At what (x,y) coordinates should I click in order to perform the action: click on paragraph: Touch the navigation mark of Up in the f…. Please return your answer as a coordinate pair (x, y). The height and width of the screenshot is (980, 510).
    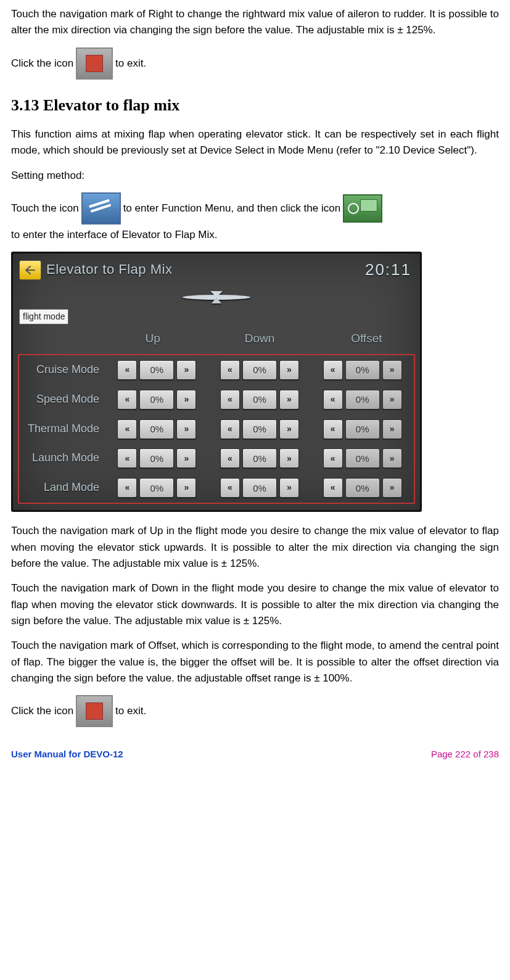
    Looking at the image, I should click on (255, 548).